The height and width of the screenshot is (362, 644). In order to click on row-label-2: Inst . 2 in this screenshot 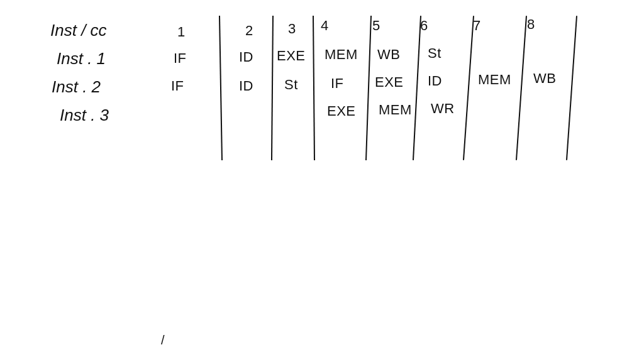, I will do `click(76, 87)`.